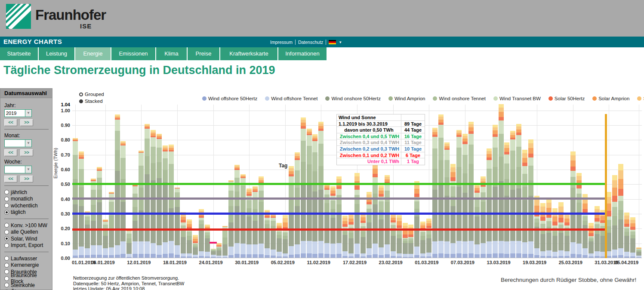 This screenshot has width=644, height=290. Describe the element at coordinates (27, 279) in the screenshot. I see `radio-fuel-braunkohle-block: Braunkohle Block` at that location.